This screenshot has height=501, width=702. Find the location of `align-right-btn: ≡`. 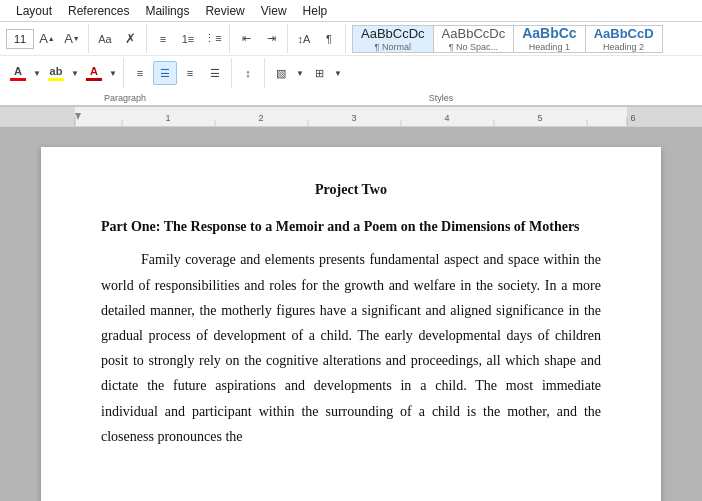

align-right-btn: ≡ is located at coordinates (190, 73).